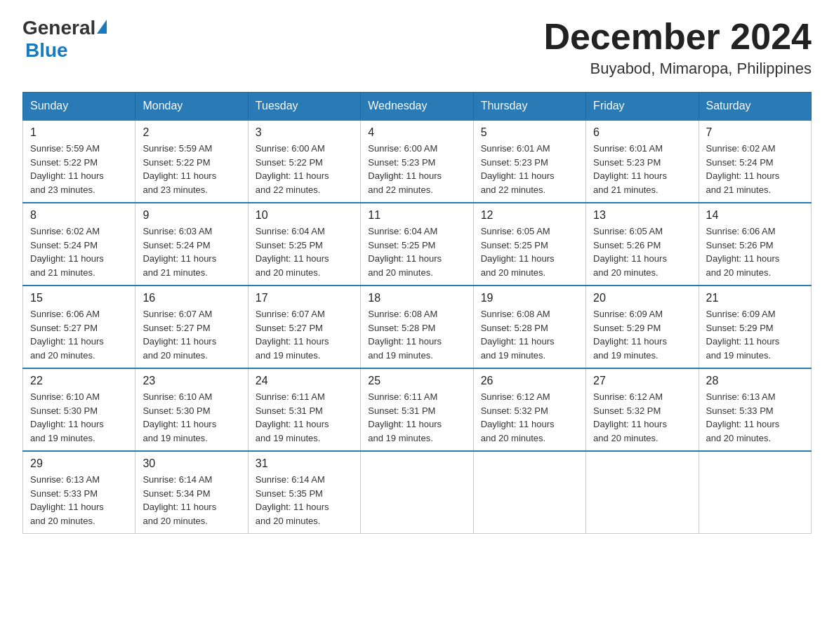  Describe the element at coordinates (417, 327) in the screenshot. I see `week-row-3: 15Sunrise: 6:06 AMSunset: 5:27 PMDayligh…` at that location.